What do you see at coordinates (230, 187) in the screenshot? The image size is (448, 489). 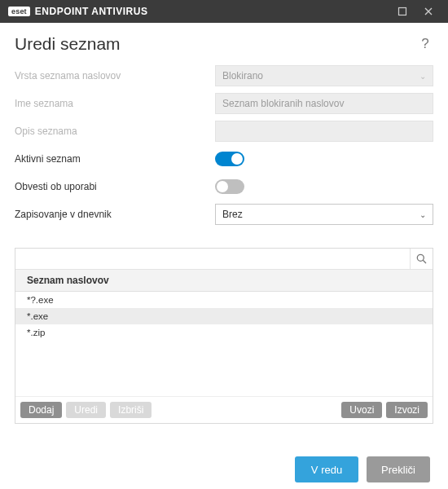 I see `toggle-notify-on-use` at bounding box center [230, 187].